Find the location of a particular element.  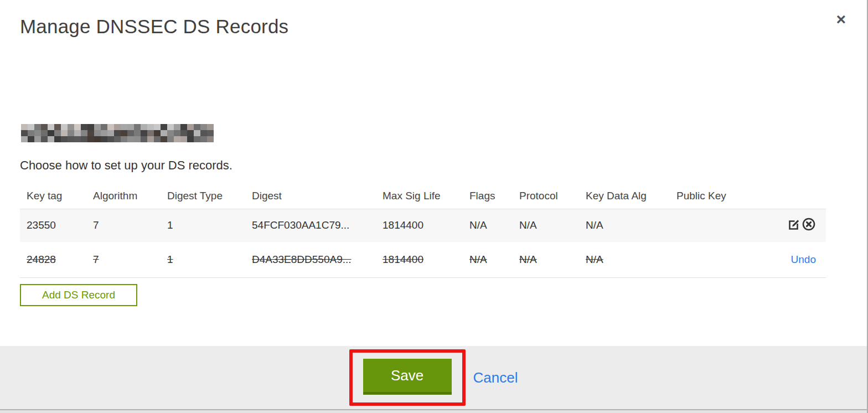

col-header-key-data-alg: Key Data Alg is located at coordinates (624, 196).